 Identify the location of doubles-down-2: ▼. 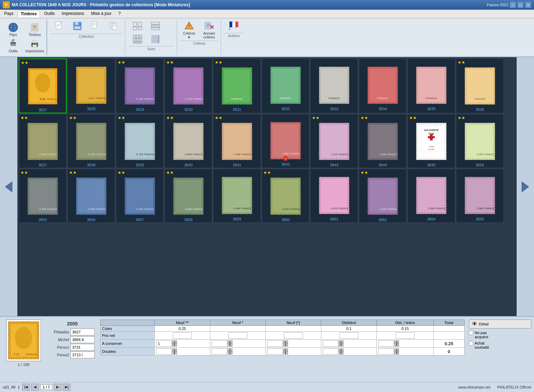
(230, 353).